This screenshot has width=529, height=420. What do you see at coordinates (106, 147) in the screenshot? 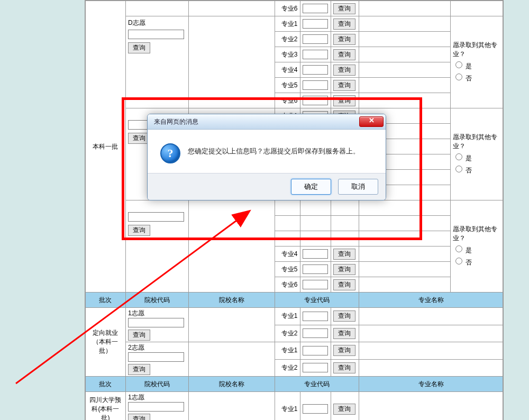
I see `batch-bk1: 本科一批` at bounding box center [106, 147].